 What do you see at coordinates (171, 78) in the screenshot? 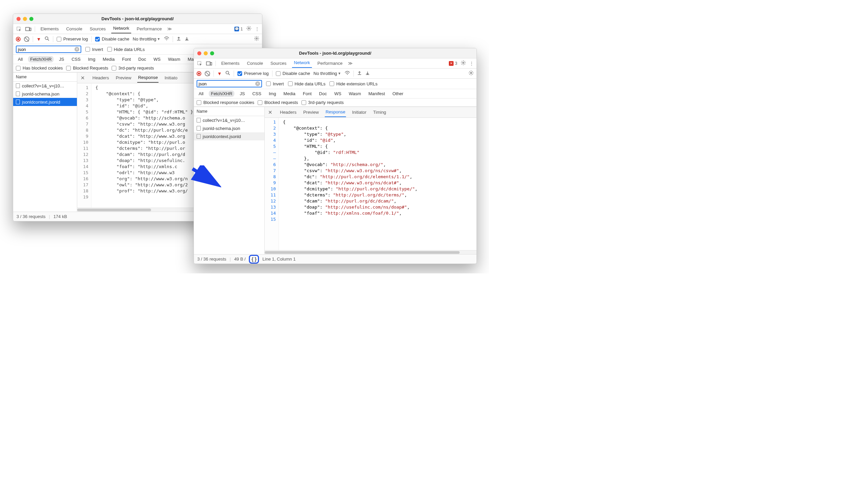
I see `detail-tab-initiator: Initiato` at bounding box center [171, 78].